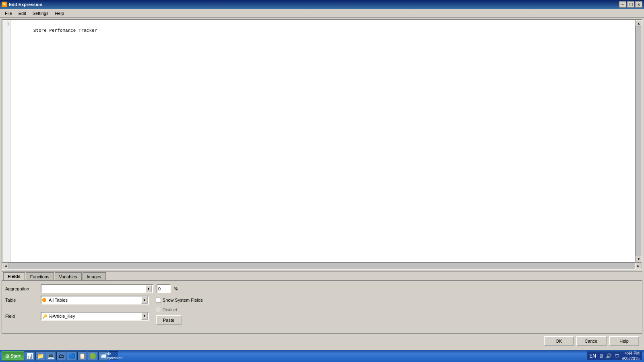  Describe the element at coordinates (322, 13) in the screenshot. I see `menu-bar: File Edit Settings Help` at that location.